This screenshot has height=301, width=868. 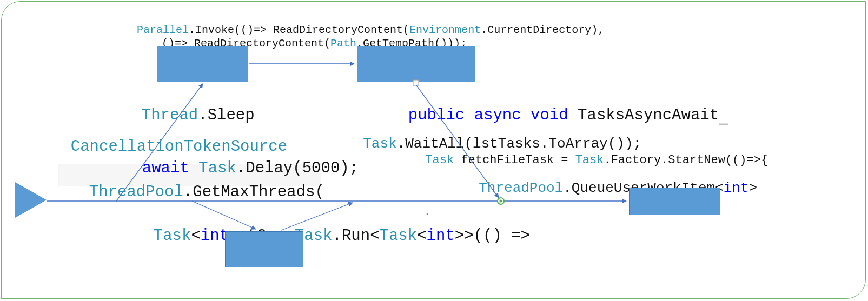 What do you see at coordinates (675, 201) in the screenshot?
I see `block-right` at bounding box center [675, 201].